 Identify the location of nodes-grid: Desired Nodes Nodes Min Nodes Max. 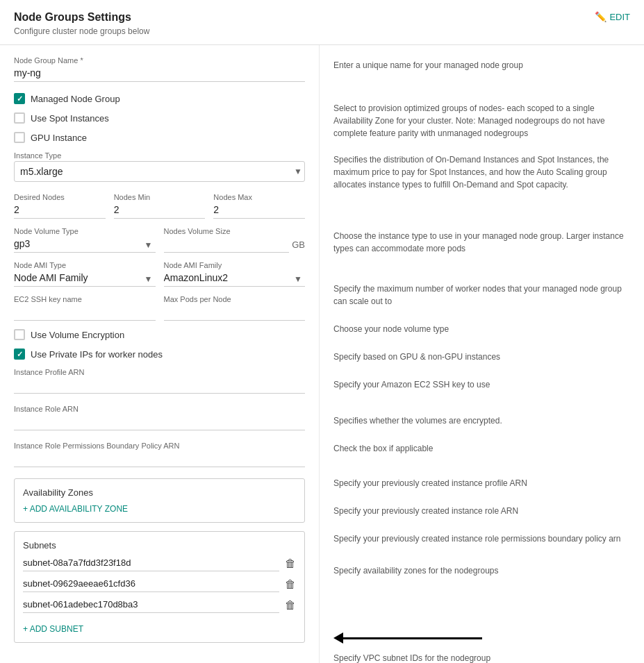
(160, 205).